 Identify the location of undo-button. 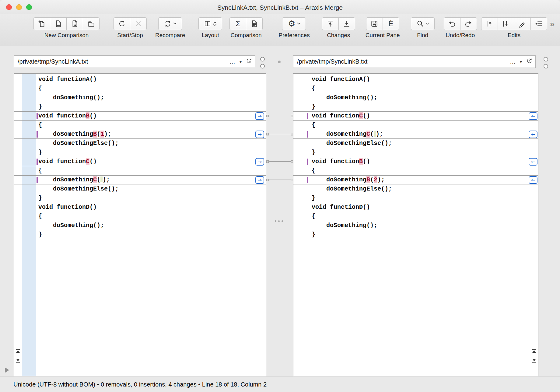
(452, 24).